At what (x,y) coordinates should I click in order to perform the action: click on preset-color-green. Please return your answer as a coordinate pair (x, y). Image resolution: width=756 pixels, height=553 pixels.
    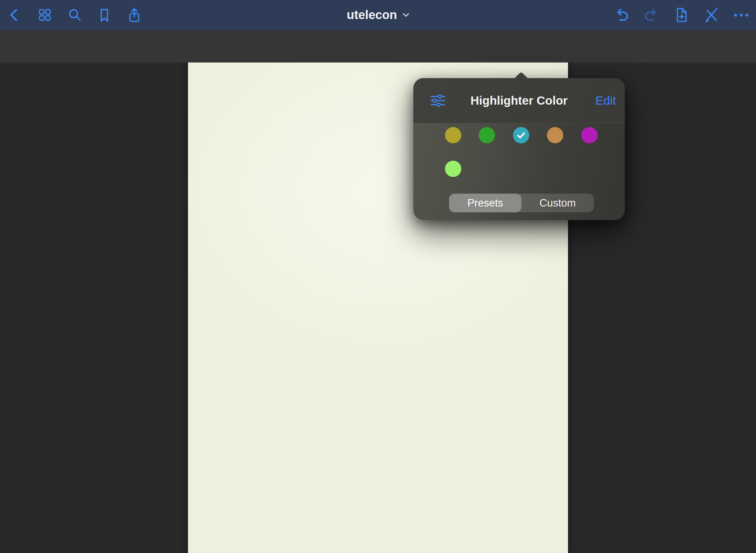
    Looking at the image, I should click on (487, 135).